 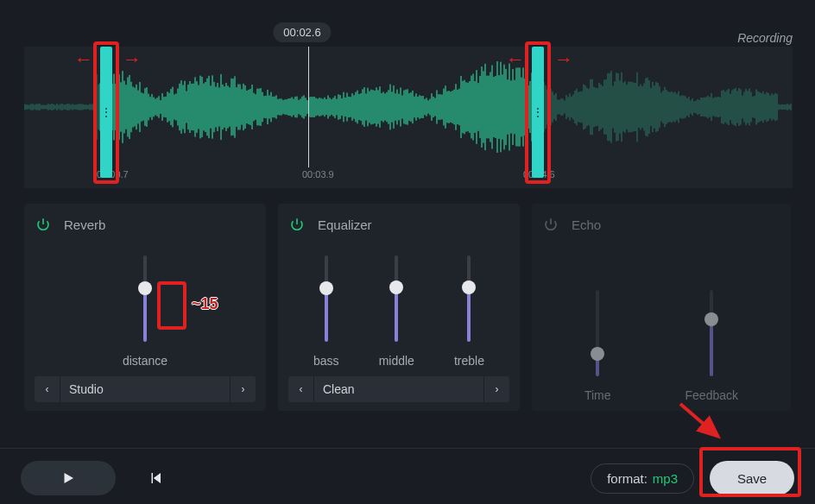 I want to click on slider-middle: middle, so click(x=397, y=312).